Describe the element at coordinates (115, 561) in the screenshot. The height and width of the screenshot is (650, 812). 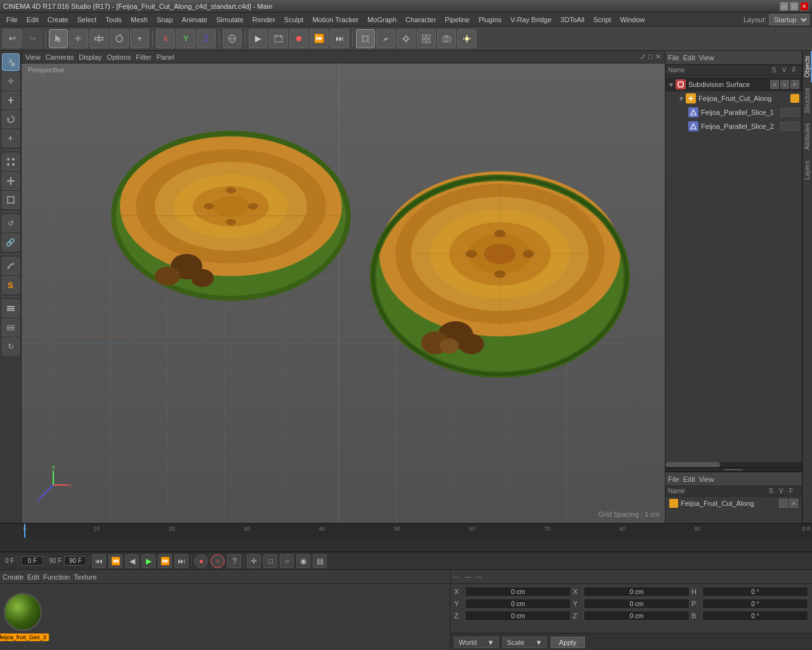
I see `prev-key-button: ⏪` at that location.